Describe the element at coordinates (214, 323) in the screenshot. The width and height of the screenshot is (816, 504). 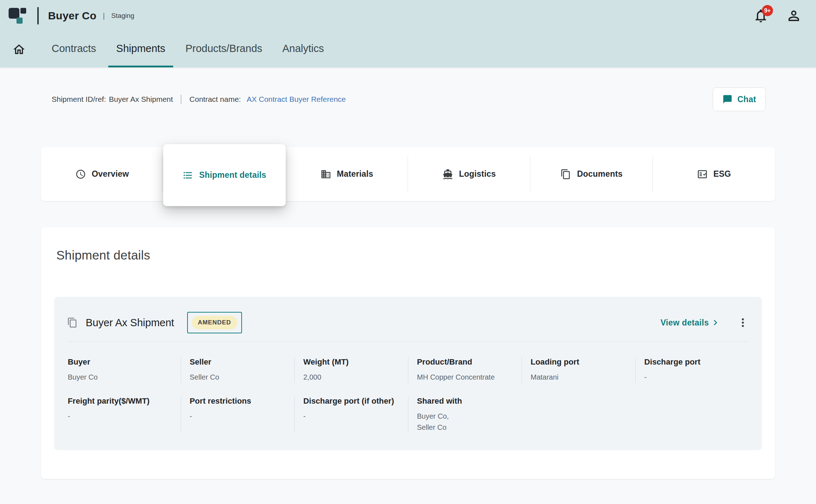
I see `status-badge: AMENDED` at that location.